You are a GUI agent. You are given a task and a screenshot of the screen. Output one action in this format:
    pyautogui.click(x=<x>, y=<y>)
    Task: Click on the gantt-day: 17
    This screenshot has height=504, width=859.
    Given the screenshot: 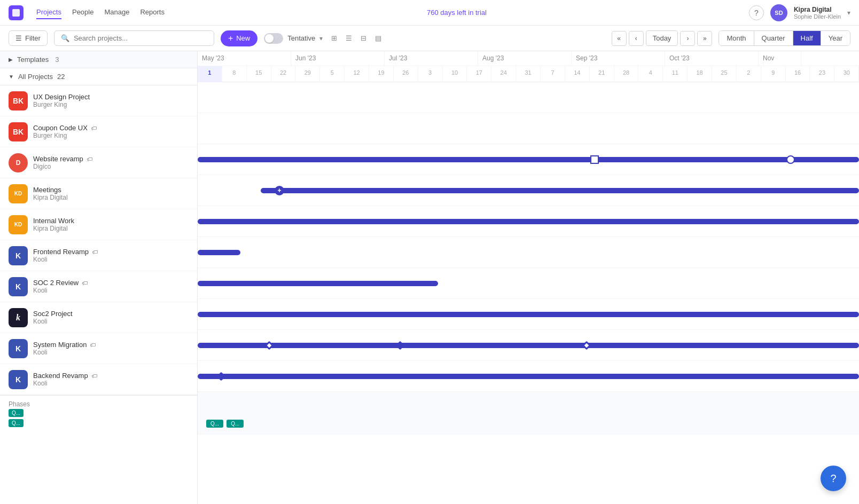 What is the action you would take?
    pyautogui.click(x=479, y=74)
    